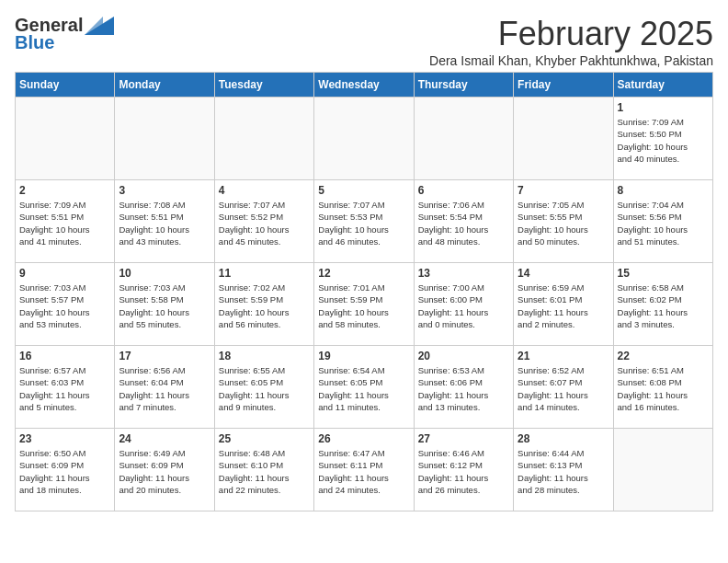  Describe the element at coordinates (364, 85) in the screenshot. I see `calendar-header-row: SundayMondayTuesdayWednesdayThursdayFrid…` at that location.